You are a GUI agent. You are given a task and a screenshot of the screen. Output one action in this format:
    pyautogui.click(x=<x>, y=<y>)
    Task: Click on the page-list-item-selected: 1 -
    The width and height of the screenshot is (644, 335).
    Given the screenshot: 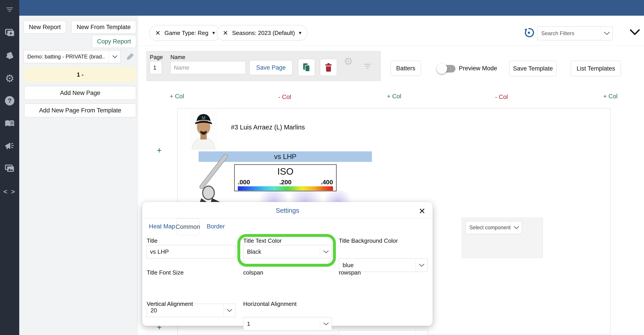 What is the action you would take?
    pyautogui.click(x=80, y=74)
    